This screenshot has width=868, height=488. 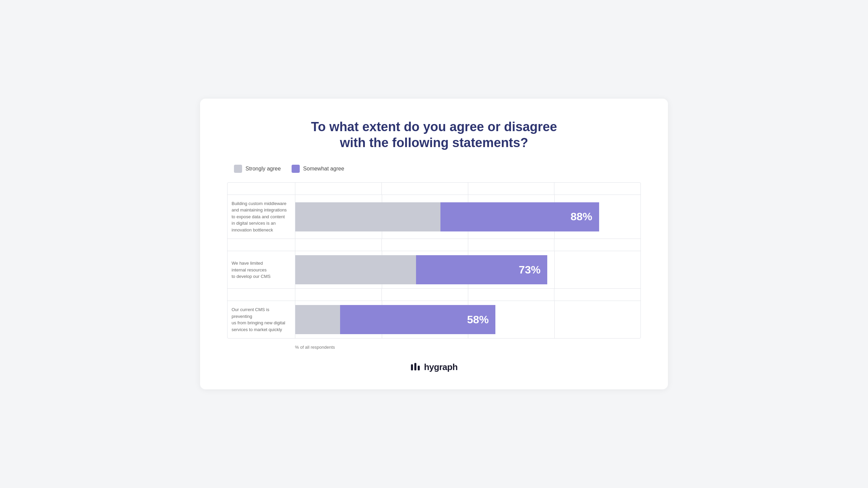 I want to click on strongly-agree-swatch, so click(x=238, y=169).